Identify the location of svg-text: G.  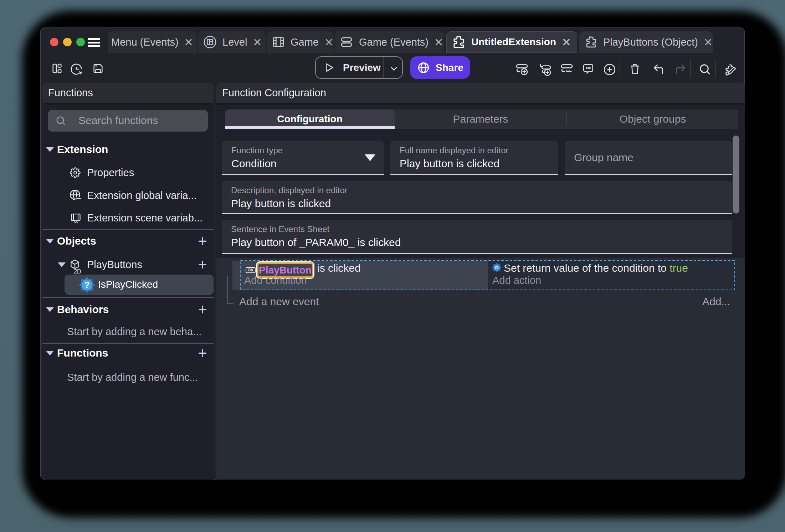
(497, 267).